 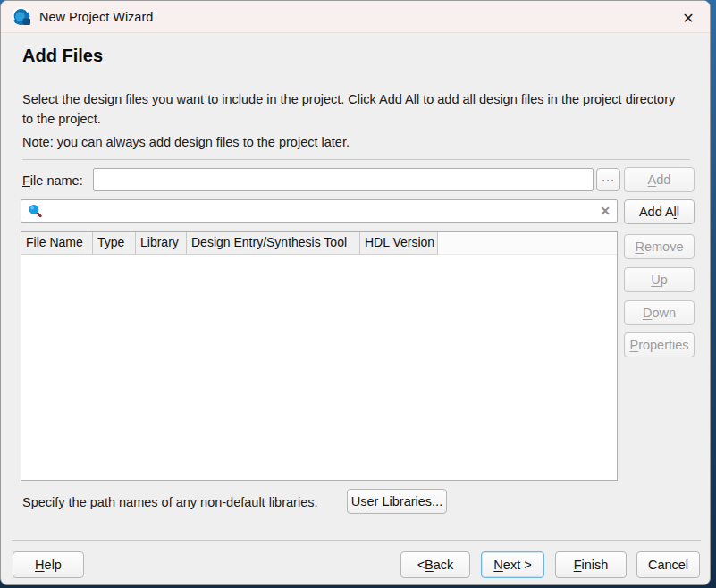 What do you see at coordinates (170, 502) in the screenshot?
I see `user-libraries-text: Specify the path names of any non-defaul…` at bounding box center [170, 502].